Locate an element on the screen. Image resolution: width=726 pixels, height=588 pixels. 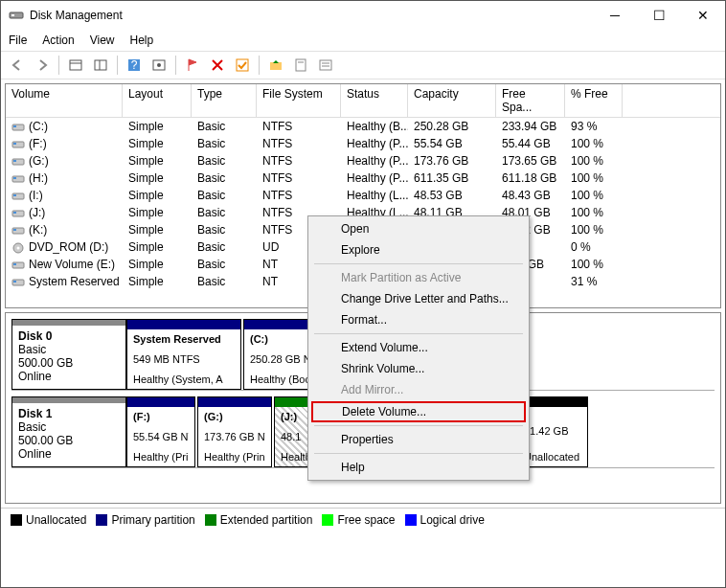
table-row: (F:)SimpleBasicNTFSHealthy (P...55.54 GB… is located at coordinates (363, 144).